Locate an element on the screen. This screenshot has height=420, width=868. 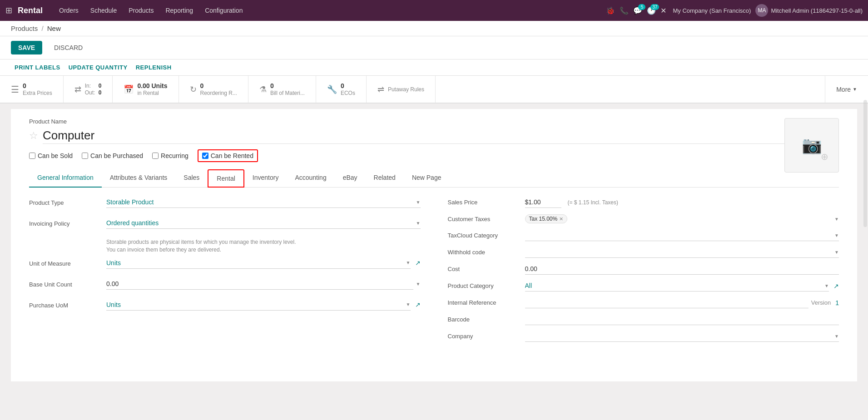
stat-buttons-row: ☰ 0 Extra Prices ⇄ In: 0 Out: 0 📅 0.00 U… is located at coordinates (434, 90).